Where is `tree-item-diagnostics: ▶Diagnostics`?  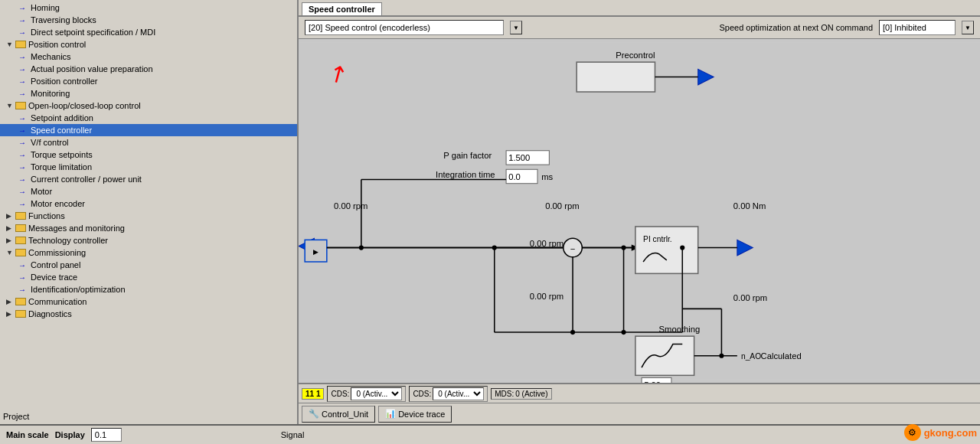 tree-item-diagnostics: ▶Diagnostics is located at coordinates (149, 314).